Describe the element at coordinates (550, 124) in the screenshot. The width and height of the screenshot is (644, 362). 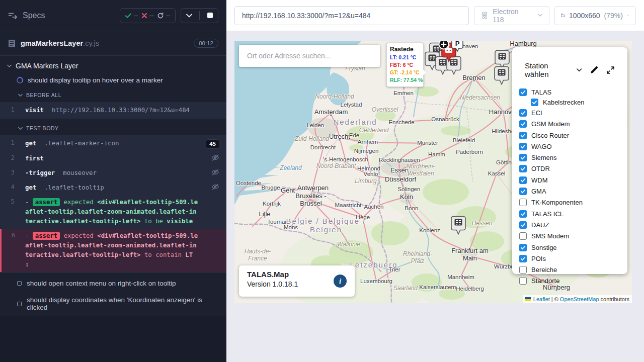
I see `layer-label: GSM Modem` at that location.